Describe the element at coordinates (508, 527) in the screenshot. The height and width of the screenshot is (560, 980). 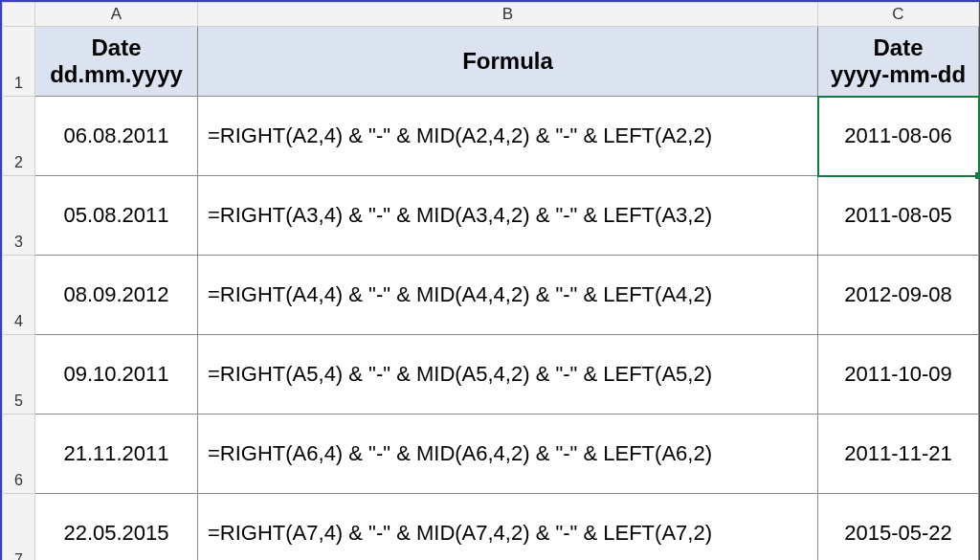
I see `cell-B7: =RIGHT(A7,4) & "-" & MID(A7,4,2) & "-" &…` at that location.